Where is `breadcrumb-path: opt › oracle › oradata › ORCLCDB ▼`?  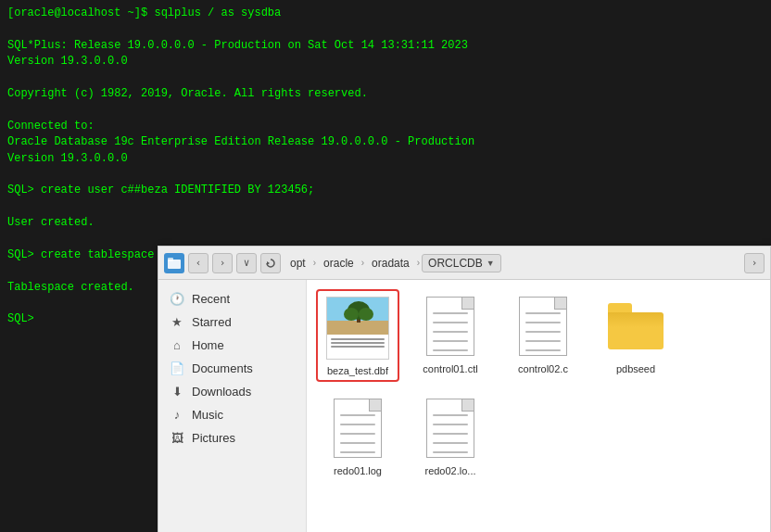 breadcrumb-path: opt › oracle › oradata › ORCLCDB ▼ is located at coordinates (393, 263).